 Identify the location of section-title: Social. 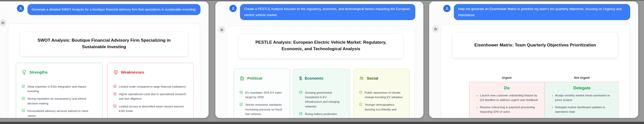
(373, 78).